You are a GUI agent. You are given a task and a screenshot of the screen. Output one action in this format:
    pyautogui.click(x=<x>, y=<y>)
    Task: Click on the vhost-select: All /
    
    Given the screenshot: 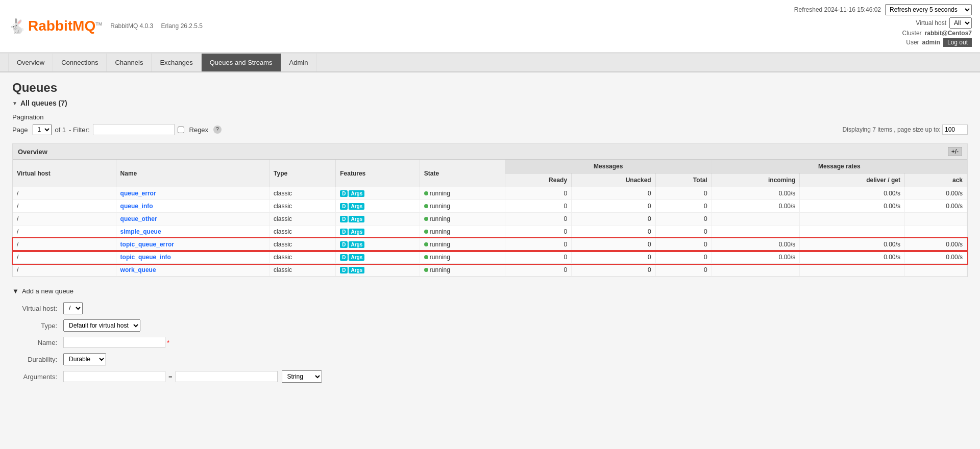 What is the action you would take?
    pyautogui.click(x=961, y=23)
    